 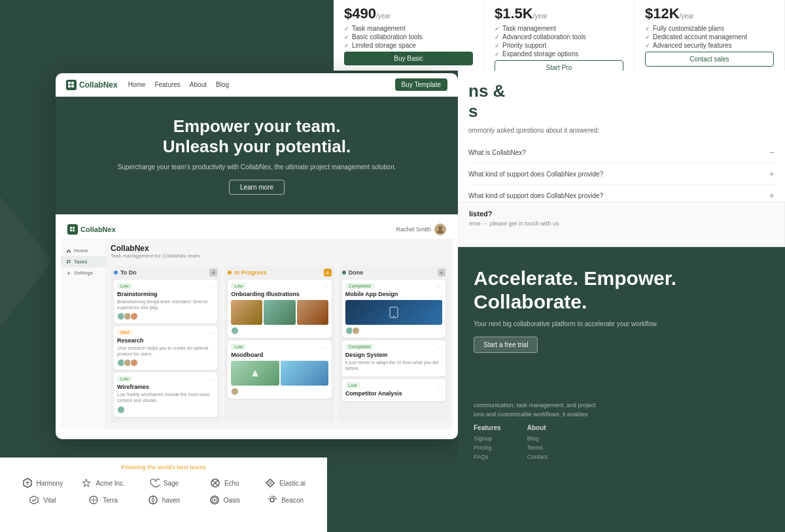 I want to click on contact-sales-button: Contact sales, so click(x=709, y=59).